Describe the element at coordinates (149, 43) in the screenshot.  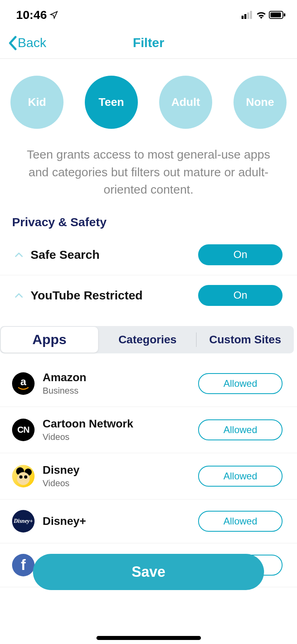
I see `nav-bar: Back Filter` at that location.